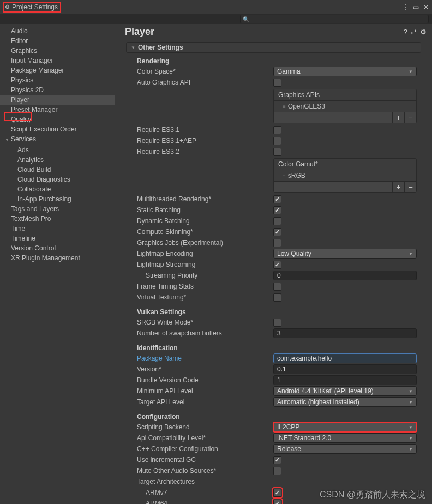  I want to click on lightmap-stream-label: Lightmap Streaming, so click(205, 265).